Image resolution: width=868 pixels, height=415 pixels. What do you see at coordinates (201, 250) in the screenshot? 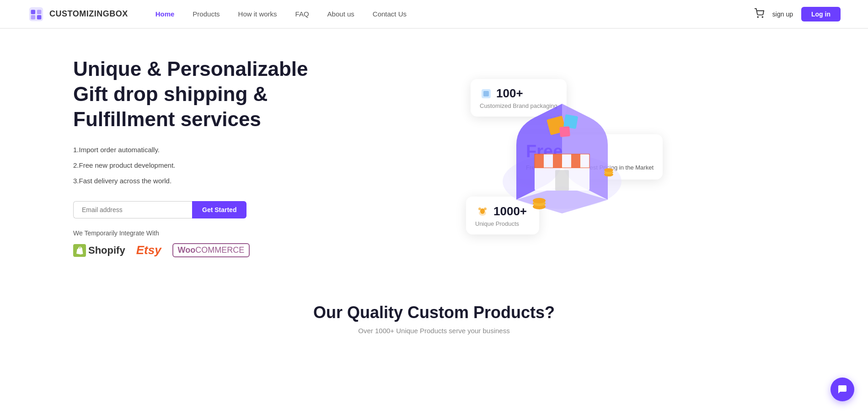
I see `integrate-logos: Shopify Etsy Woo COMMERCE` at bounding box center [201, 250].